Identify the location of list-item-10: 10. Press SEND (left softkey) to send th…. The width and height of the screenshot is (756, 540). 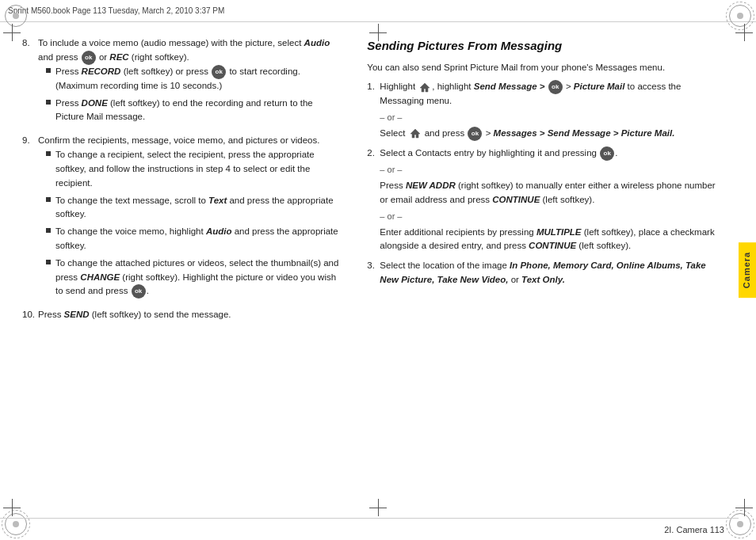
(181, 315).